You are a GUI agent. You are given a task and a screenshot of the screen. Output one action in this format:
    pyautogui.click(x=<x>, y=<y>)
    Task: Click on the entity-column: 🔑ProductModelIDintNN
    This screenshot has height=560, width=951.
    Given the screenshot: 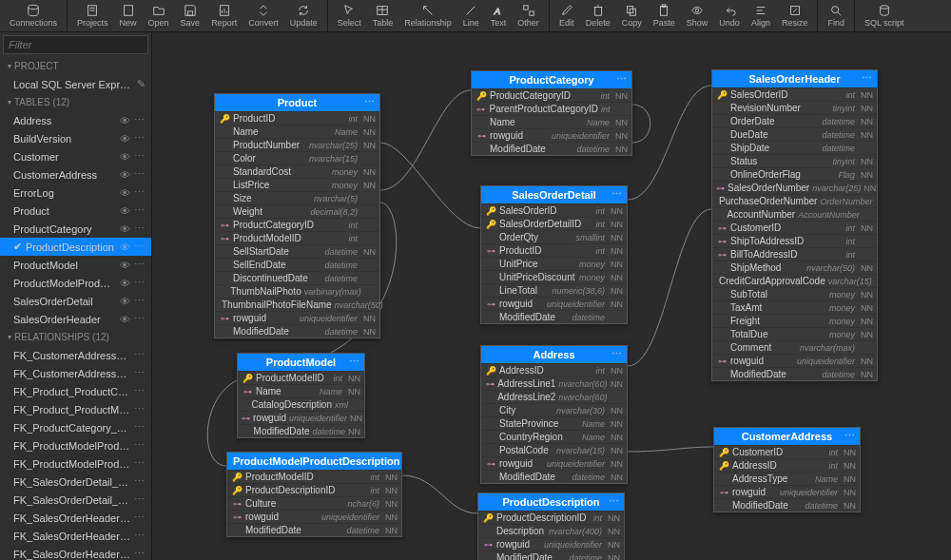 What is the action you would take?
    pyautogui.click(x=301, y=377)
    